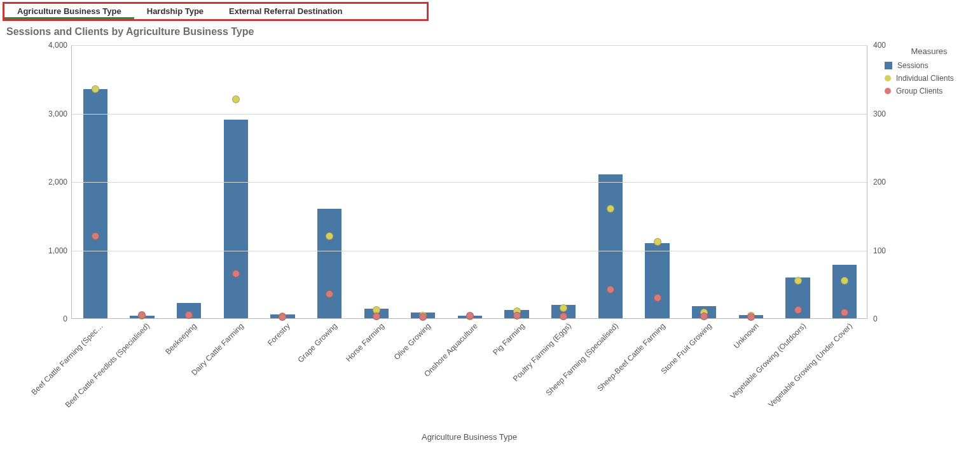 Image resolution: width=980 pixels, height=457 pixels. I want to click on y2-tick: 200, so click(886, 182).